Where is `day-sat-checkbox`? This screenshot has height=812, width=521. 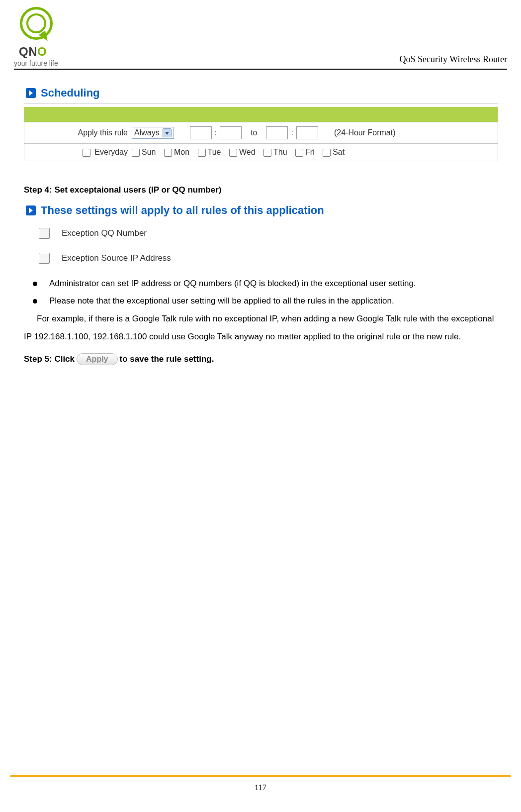 day-sat-checkbox is located at coordinates (327, 153).